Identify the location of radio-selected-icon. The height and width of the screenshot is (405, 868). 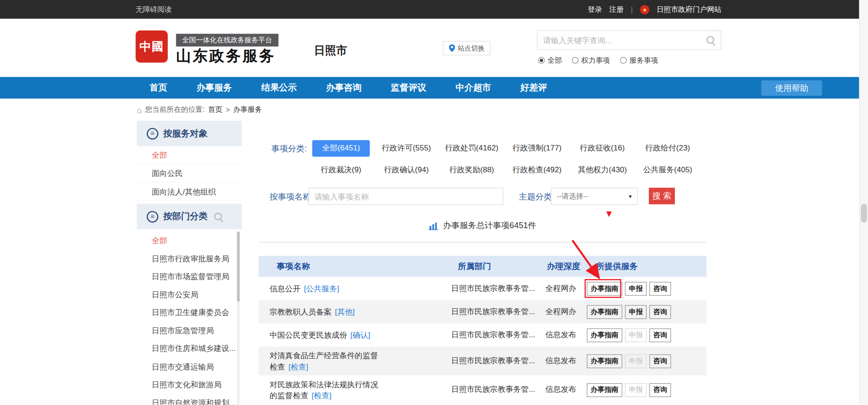
(542, 60).